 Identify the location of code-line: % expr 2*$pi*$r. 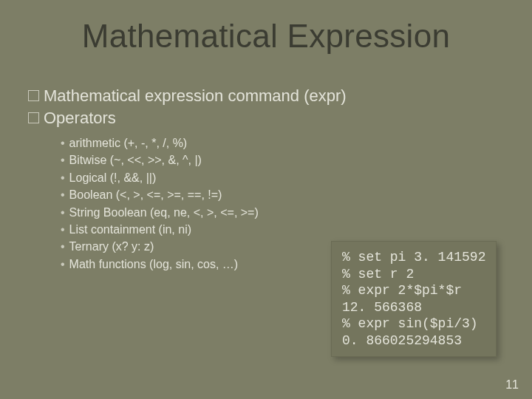
(402, 290).